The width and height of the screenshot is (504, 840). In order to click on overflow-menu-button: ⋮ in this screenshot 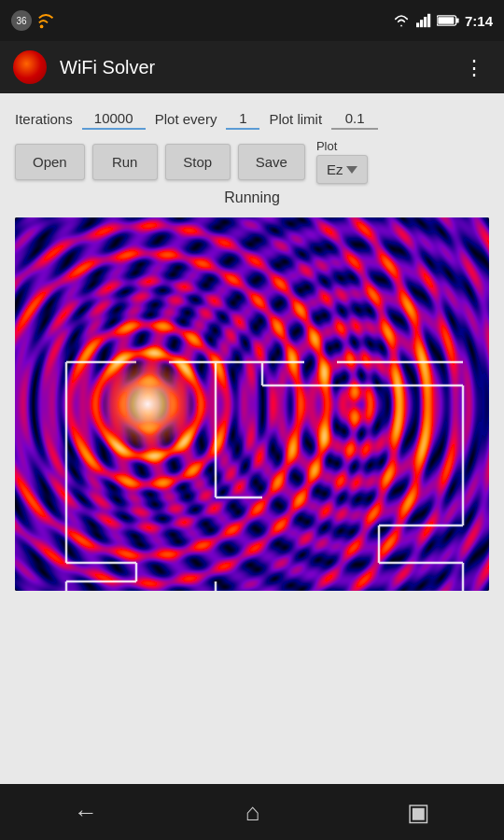, I will do `click(474, 67)`.